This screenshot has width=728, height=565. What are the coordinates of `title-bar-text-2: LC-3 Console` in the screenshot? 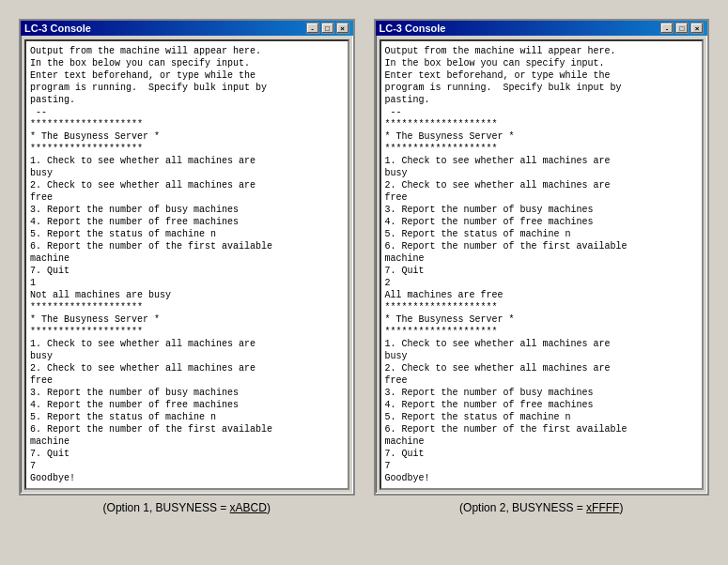 It's located at (413, 28).